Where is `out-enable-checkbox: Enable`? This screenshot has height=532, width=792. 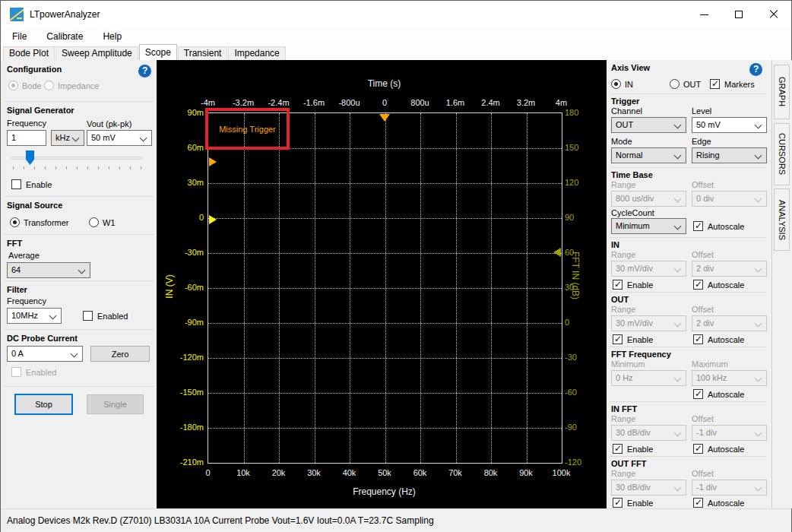
out-enable-checkbox: Enable is located at coordinates (632, 339).